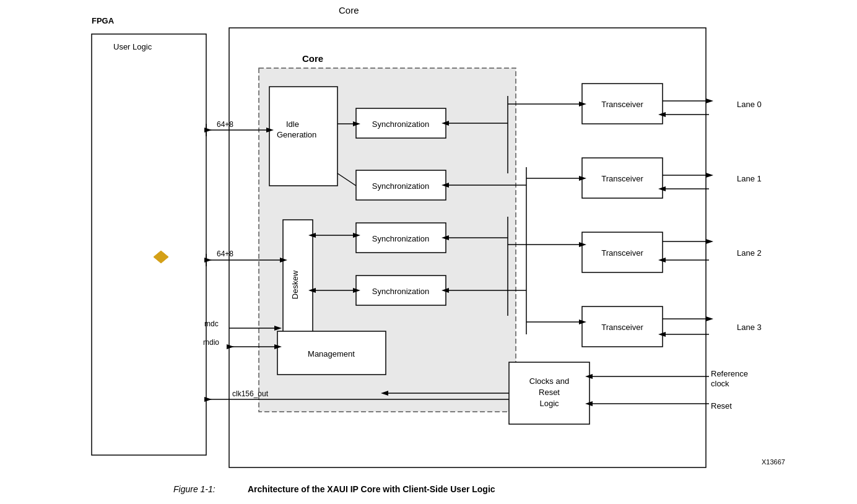 The width and height of the screenshot is (857, 504). Describe the element at coordinates (250, 394) in the screenshot. I see `clk156-label: clk156_out` at that location.